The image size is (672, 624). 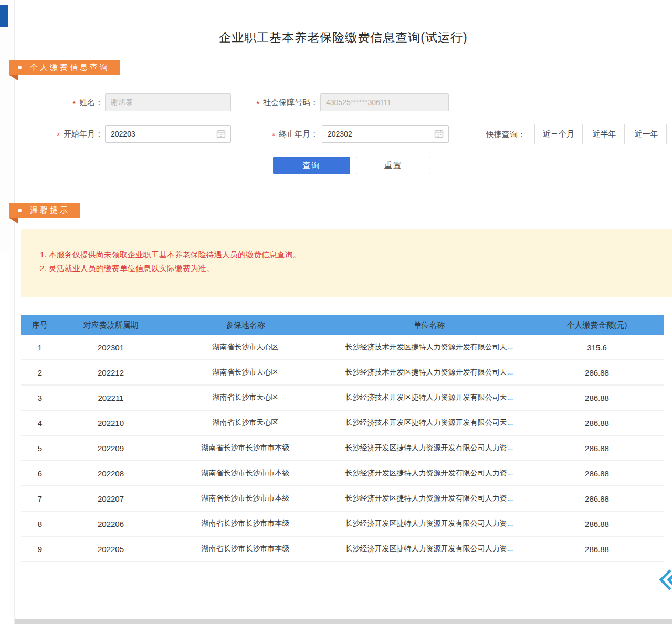 What do you see at coordinates (70, 67) in the screenshot?
I see `section-badge-label: 个人缴费信息查询` at bounding box center [70, 67].